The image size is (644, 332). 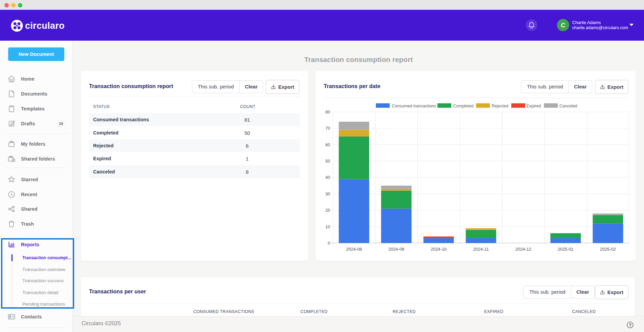 What do you see at coordinates (600, 28) in the screenshot?
I see `svg-text: charlie.adams@circularo.com` at bounding box center [600, 28].